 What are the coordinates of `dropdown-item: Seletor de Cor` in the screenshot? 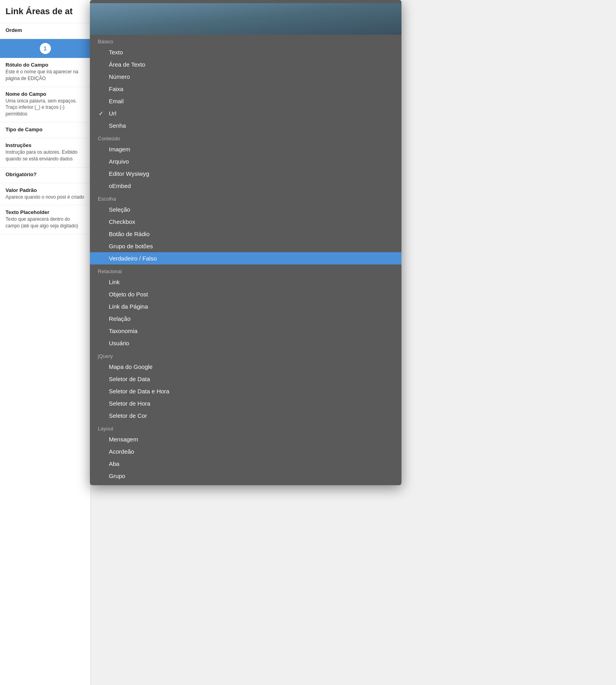 It's located at (246, 415).